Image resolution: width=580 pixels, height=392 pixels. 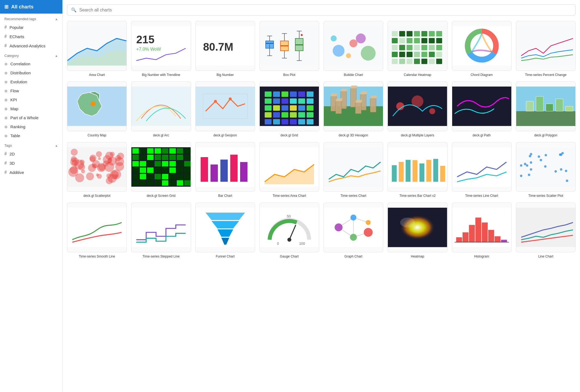 What do you see at coordinates (482, 231) in the screenshot?
I see `chart-card-histogram: Histogram` at bounding box center [482, 231].